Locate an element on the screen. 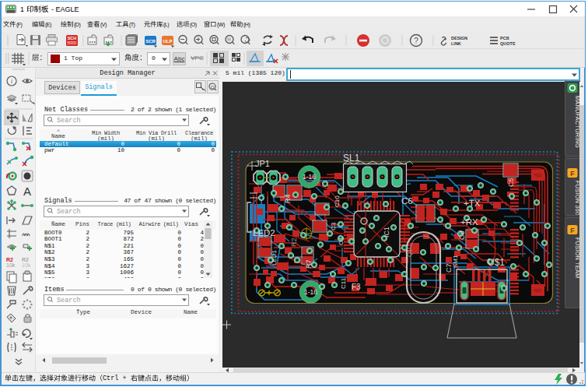 The image size is (588, 387). svg-text: +RX is located at coordinates (470, 222).